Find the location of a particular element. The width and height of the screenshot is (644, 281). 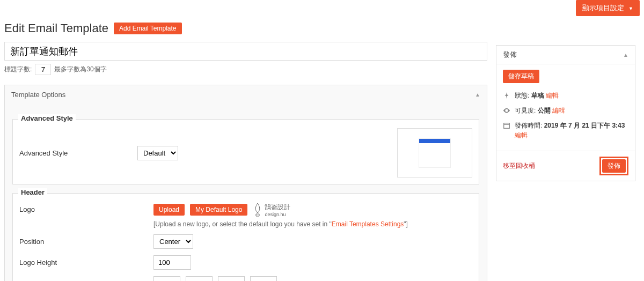

char-count-value is located at coordinates (43, 70).